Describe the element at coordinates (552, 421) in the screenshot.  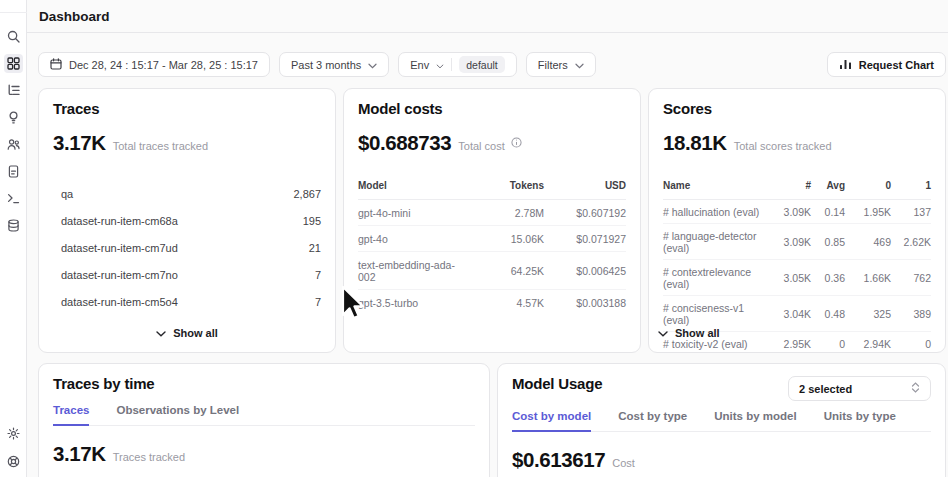
I see `tab-cost-by-model: Cost by model` at that location.